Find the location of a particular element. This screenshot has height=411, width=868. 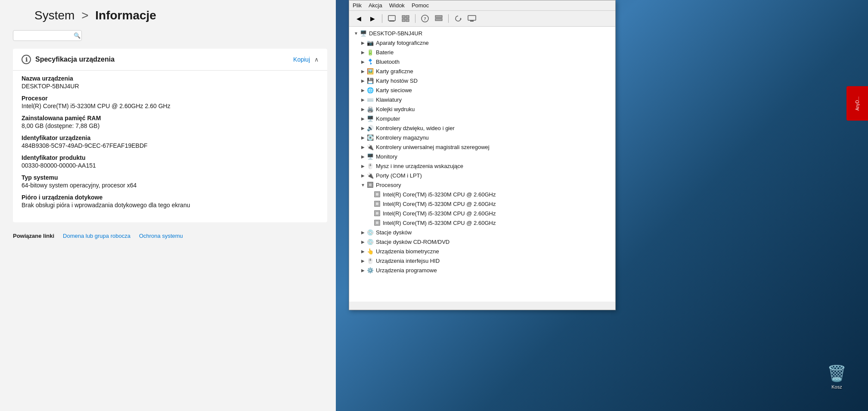

tree-item-storage: 💽 Kontrolery magazynu is located at coordinates (482, 137).